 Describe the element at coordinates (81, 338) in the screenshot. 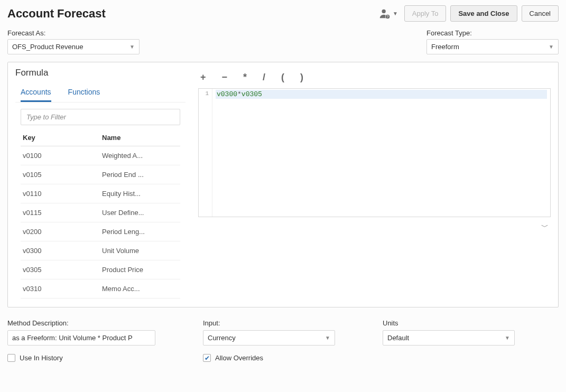

I see `method-description-input: as a Freeform: Unit Volume * Product P` at that location.